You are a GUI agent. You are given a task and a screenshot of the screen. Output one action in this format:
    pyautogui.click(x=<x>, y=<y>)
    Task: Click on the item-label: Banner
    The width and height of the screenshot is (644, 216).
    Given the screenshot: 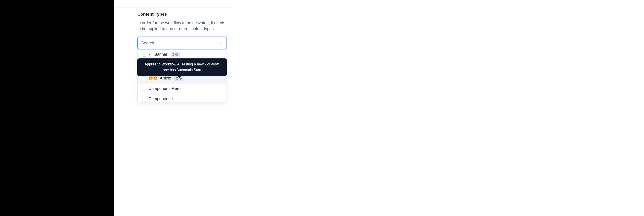 What is the action you would take?
    pyautogui.click(x=161, y=55)
    